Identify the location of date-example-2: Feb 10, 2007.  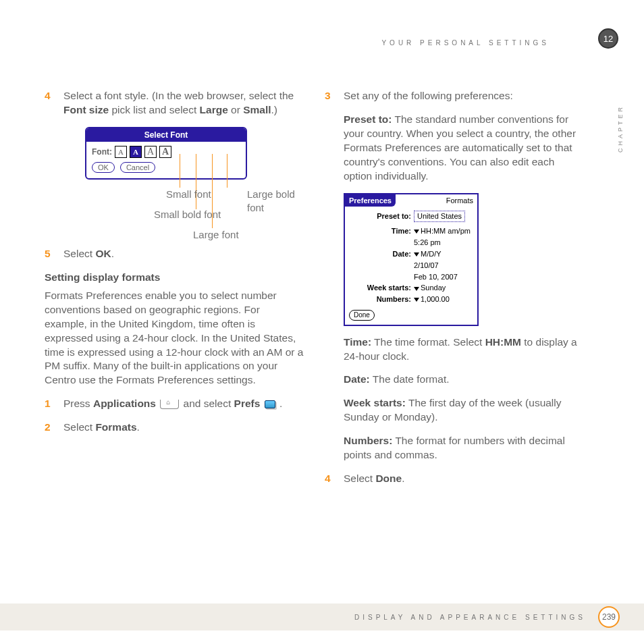
(436, 277).